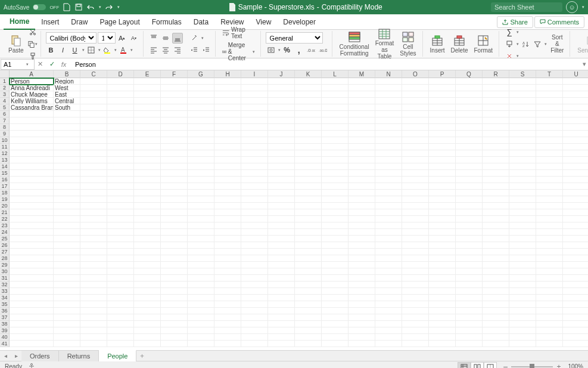 Image resolution: width=588 pixels, height=368 pixels. I want to click on row-header: 12, so click(5, 154).